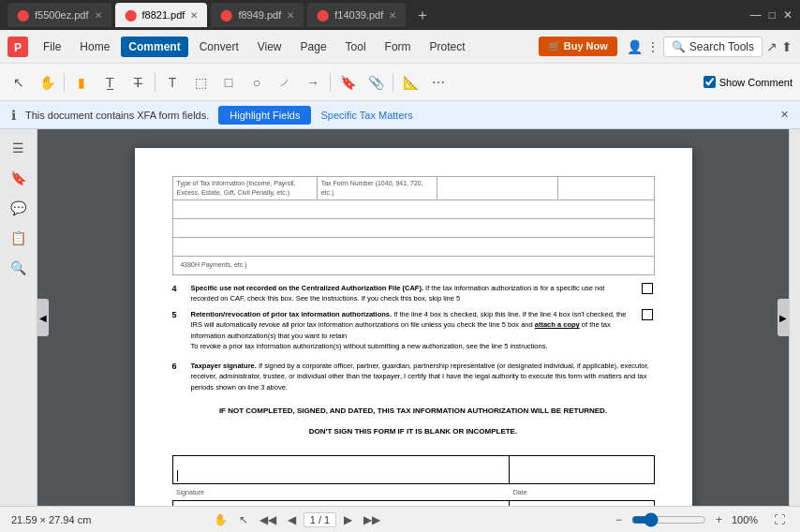 The height and width of the screenshot is (532, 800). Describe the element at coordinates (13, 115) in the screenshot. I see `xfa-info-icon: ℹ` at that location.